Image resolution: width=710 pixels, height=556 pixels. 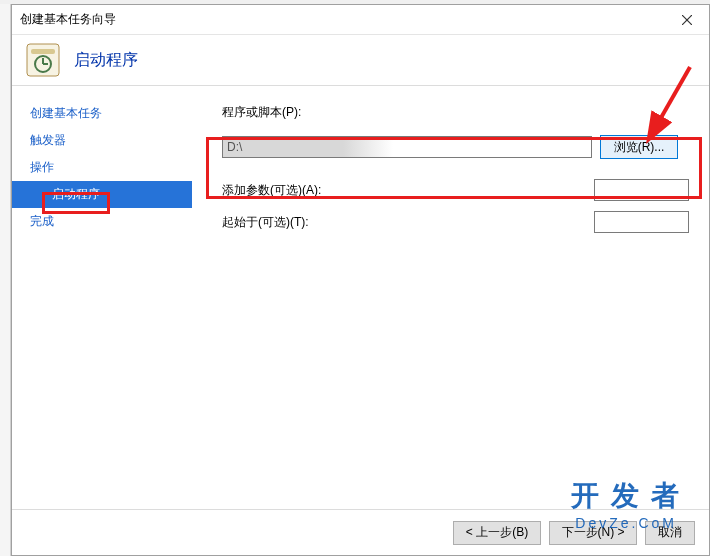 What do you see at coordinates (456, 147) in the screenshot?
I see `program-input-row: 浏览(R)...` at bounding box center [456, 147].